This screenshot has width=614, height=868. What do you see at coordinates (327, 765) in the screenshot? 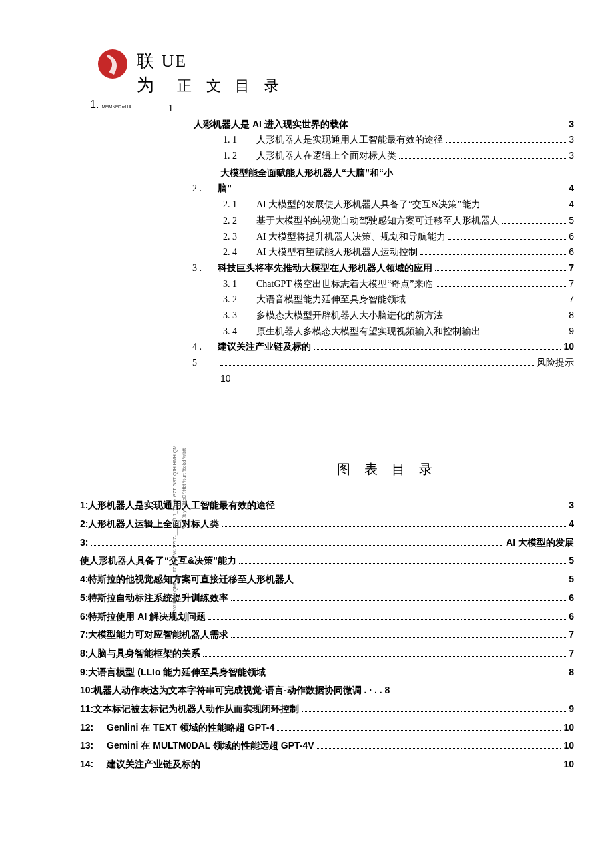
I see `fig-14: 14: 建议关注产业链及标的 10` at bounding box center [327, 765].